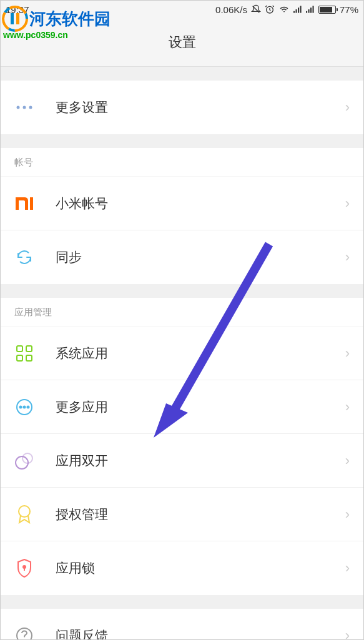 The image size is (364, 640). What do you see at coordinates (182, 407) in the screenshot?
I see `item-more-apps: 更多应用 ›` at bounding box center [182, 407].